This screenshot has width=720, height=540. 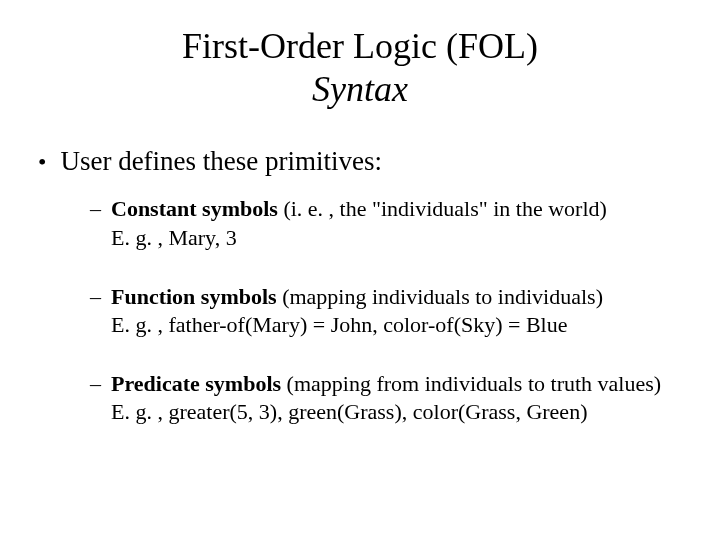 I want to click on sub-content: Constant symbols (i. e. , the "individua…, so click(x=359, y=224).